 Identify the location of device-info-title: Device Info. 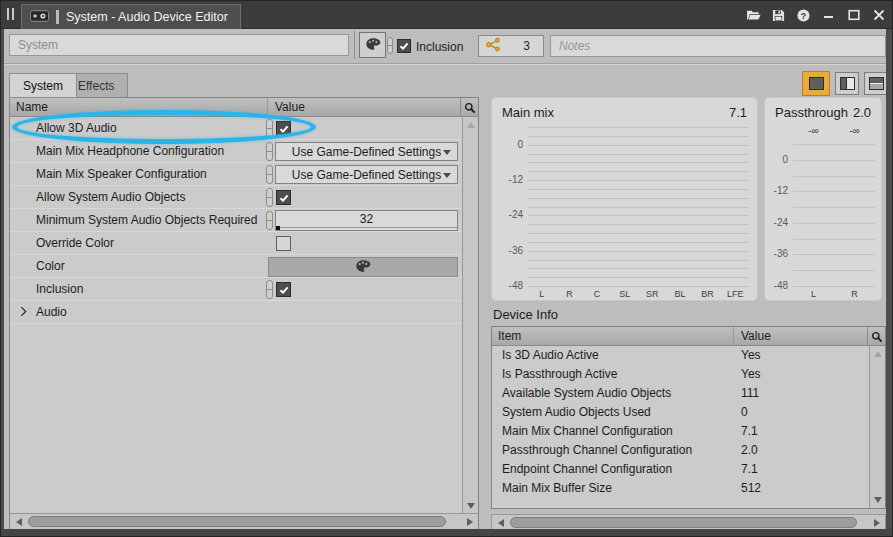
(526, 314).